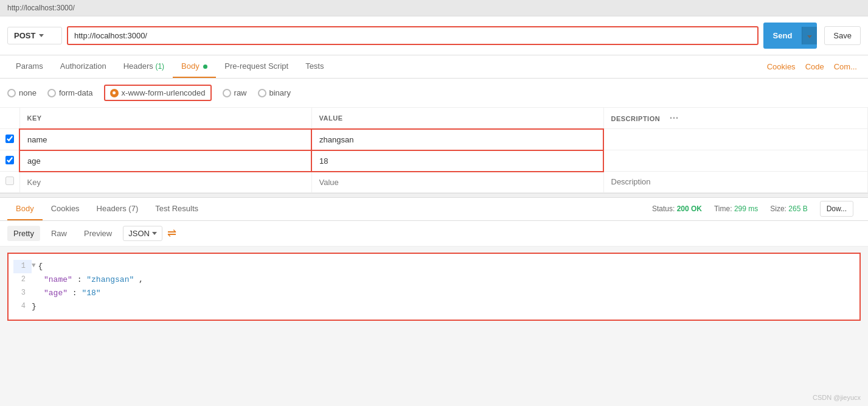 This screenshot has height=406, width=868. What do you see at coordinates (176, 209) in the screenshot?
I see `response-tab-test-results: Test Results` at bounding box center [176, 209].